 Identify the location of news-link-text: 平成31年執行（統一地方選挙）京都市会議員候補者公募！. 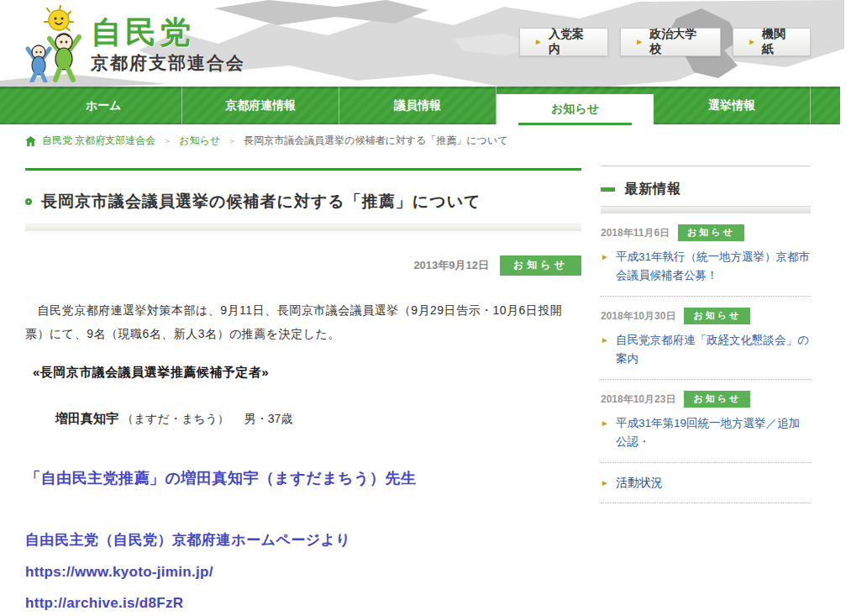
(713, 266).